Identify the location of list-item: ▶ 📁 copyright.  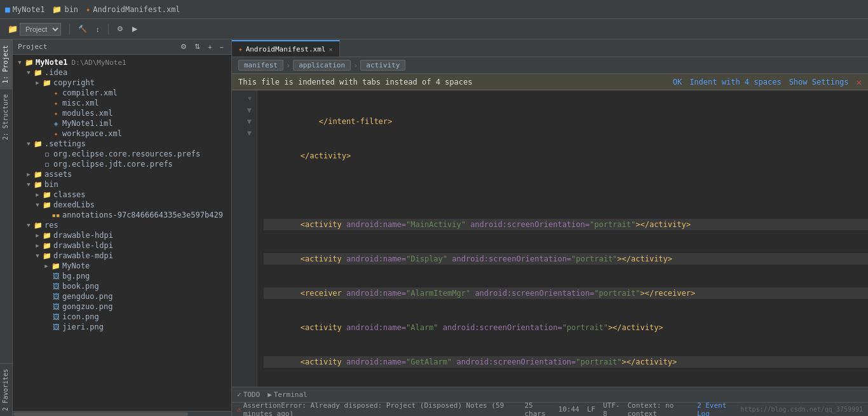
(122, 83).